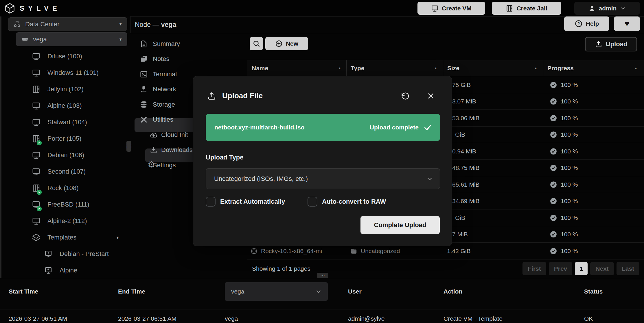 The image size is (644, 323). What do you see at coordinates (492, 68) in the screenshot?
I see `column-header-size: Size▲` at bounding box center [492, 68].